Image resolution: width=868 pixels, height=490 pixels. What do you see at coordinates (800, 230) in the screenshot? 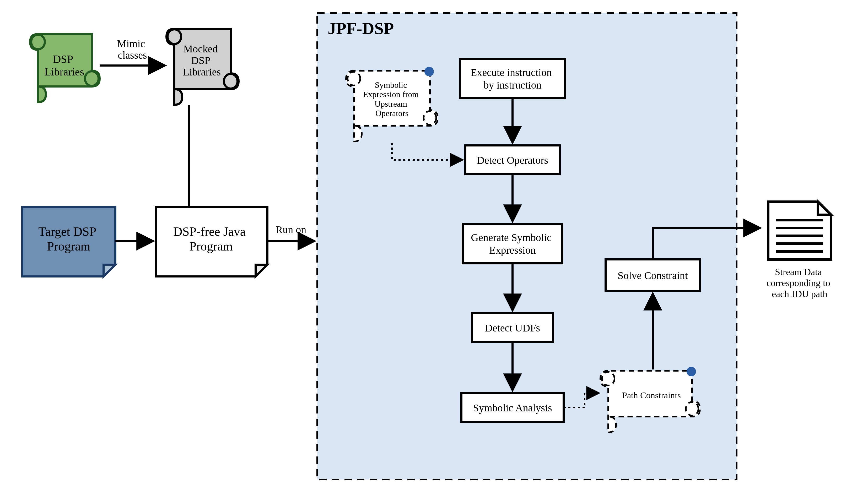
I see `output-document-icon` at bounding box center [800, 230].